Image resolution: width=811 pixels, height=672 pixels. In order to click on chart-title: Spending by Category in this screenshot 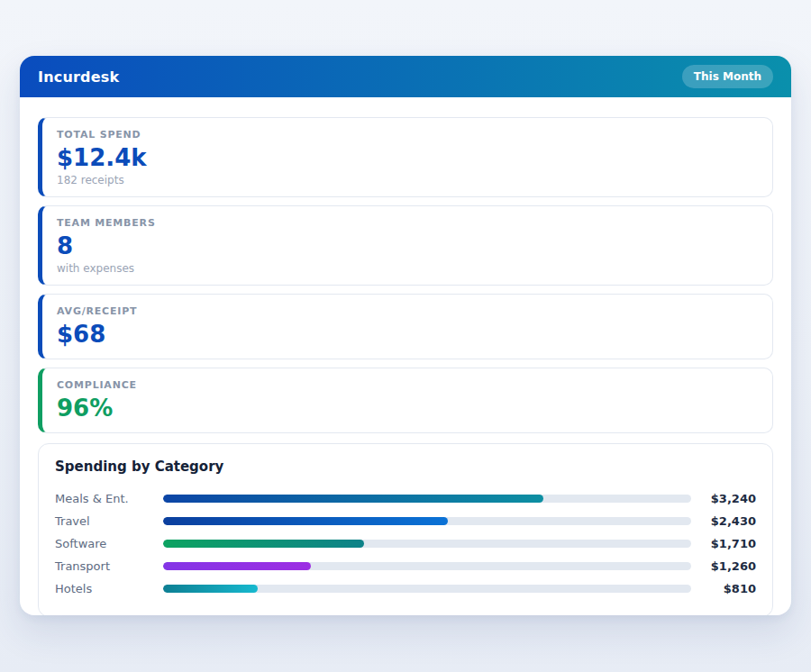, I will do `click(406, 467)`.